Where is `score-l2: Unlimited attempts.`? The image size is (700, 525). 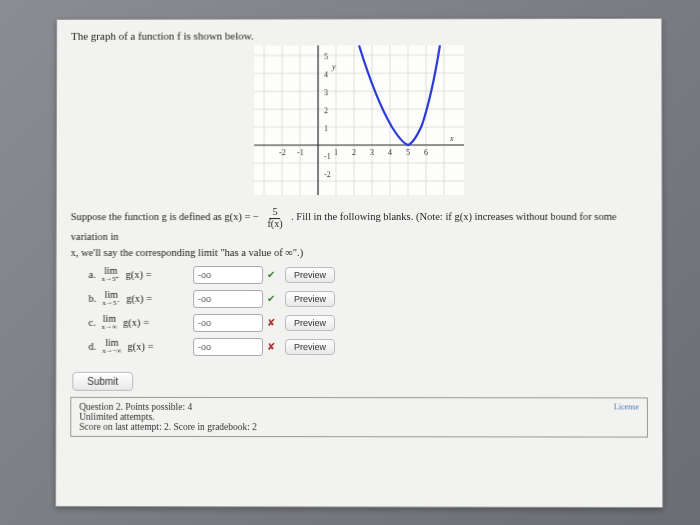 score-l2: Unlimited attempts. is located at coordinates (168, 417).